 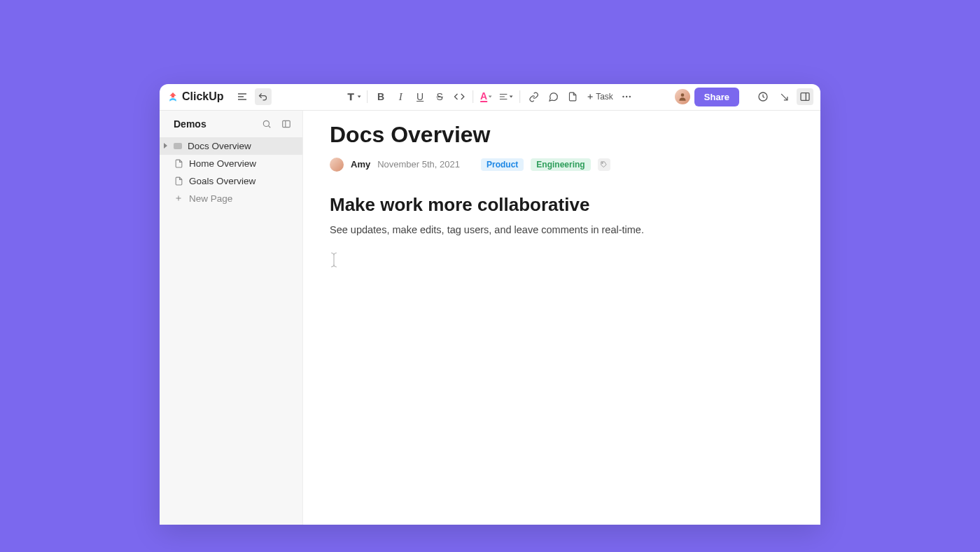 I want to click on expand-button, so click(x=784, y=97).